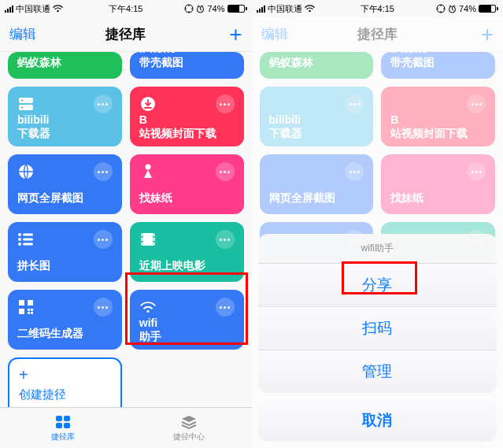 The image size is (503, 448). I want to click on download-icon, so click(148, 104).